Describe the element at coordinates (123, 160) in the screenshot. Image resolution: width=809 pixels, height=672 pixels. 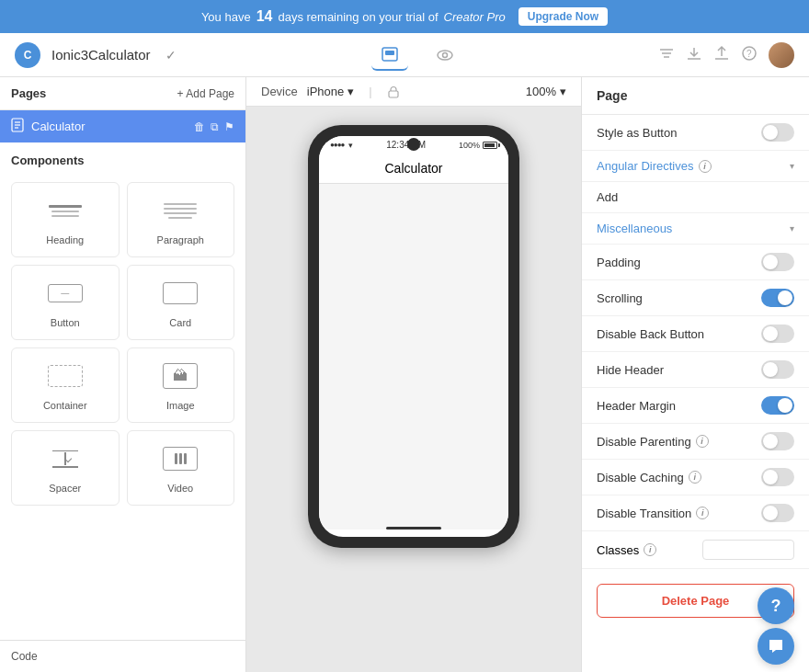
I see `components-title: Components` at that location.